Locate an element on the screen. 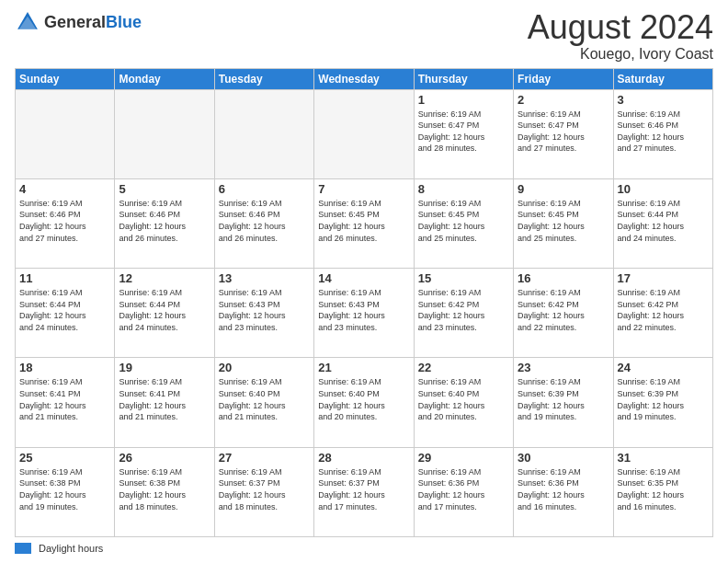 The image size is (728, 563). day-info: Sunrise: 6:19 AM Sunset: 6:35 PM Dayligh… is located at coordinates (664, 489).